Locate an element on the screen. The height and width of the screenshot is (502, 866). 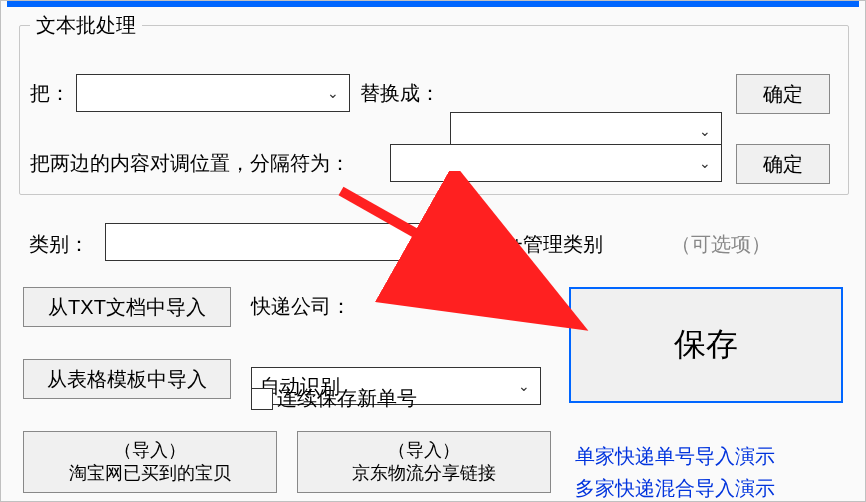
label-swap: 把两边的内容对调位置，分隔符为： is located at coordinates (190, 164).